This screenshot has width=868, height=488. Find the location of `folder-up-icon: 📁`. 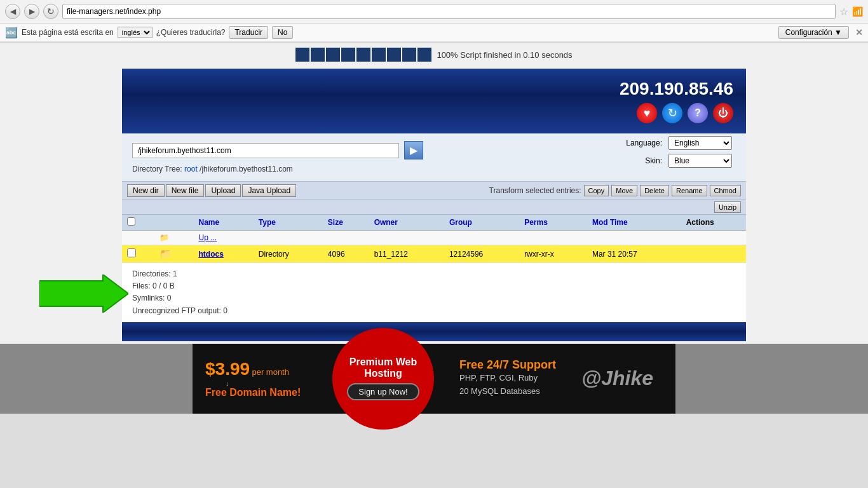

folder-up-icon: 📁 is located at coordinates (164, 238).